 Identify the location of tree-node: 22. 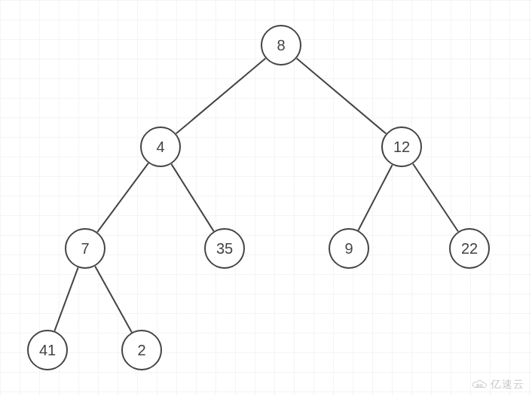
(469, 248).